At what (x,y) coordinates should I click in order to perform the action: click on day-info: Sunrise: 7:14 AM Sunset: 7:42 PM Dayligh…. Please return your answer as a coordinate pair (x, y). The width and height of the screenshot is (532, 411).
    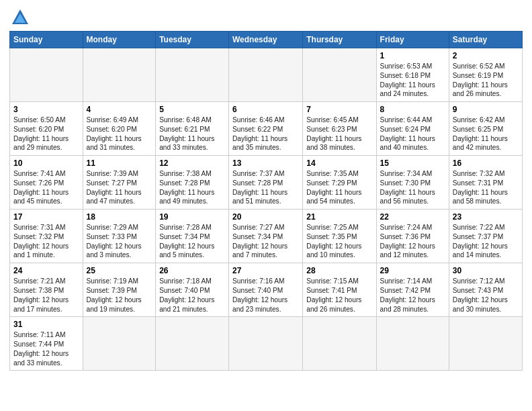
    Looking at the image, I should click on (412, 295).